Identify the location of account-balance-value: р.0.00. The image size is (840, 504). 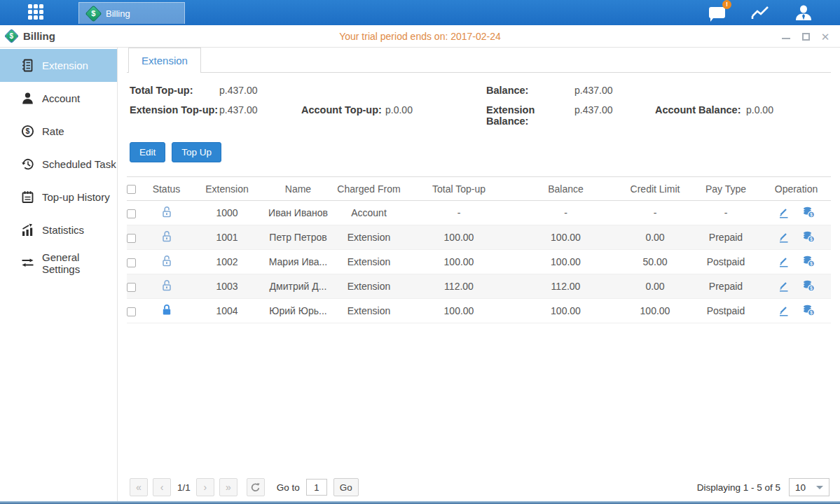
(789, 115).